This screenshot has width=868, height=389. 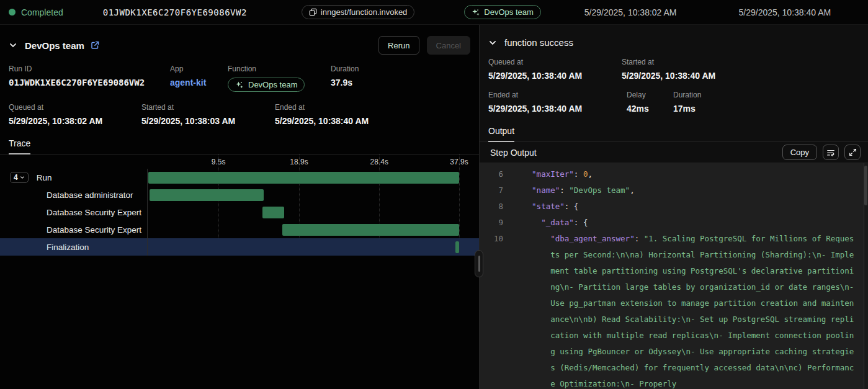 I want to click on field-run-id-value: 01JWDK1XE6C270F6YE69086VW2, so click(x=89, y=83).